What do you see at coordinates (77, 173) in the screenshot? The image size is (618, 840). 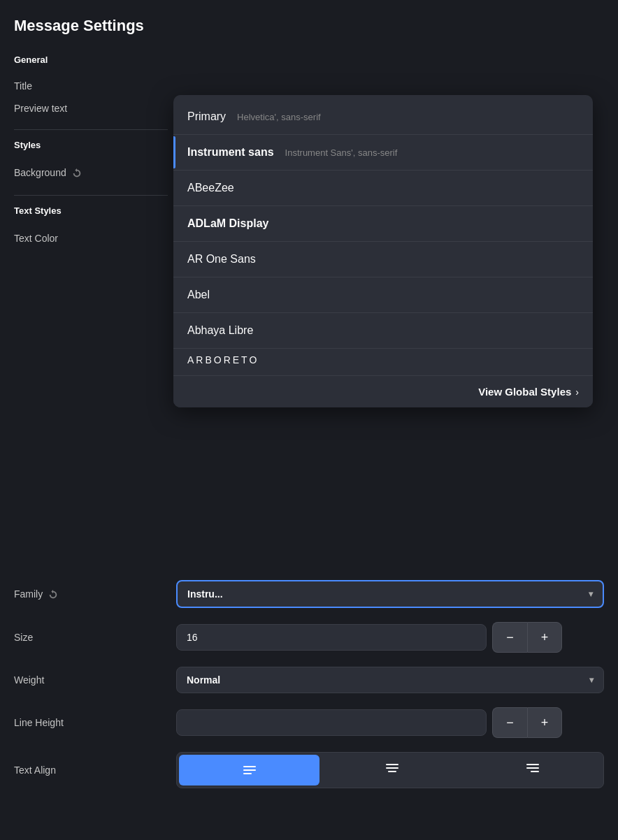 I see `reset-icon` at bounding box center [77, 173].